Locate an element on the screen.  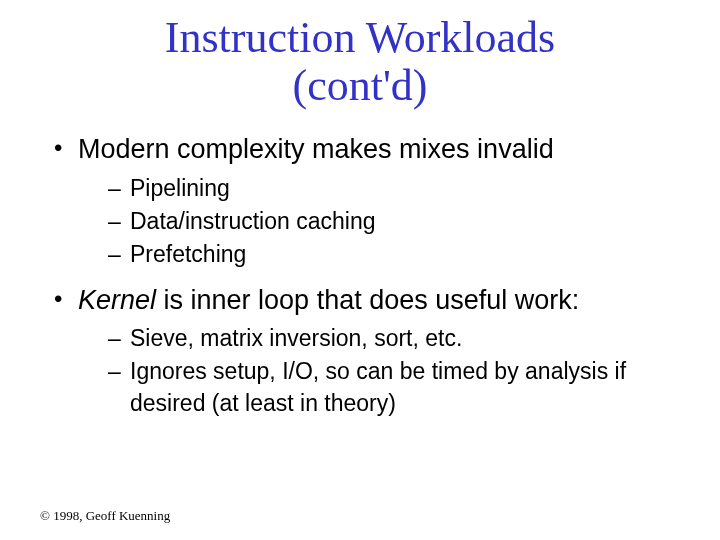
bullet-1-sublist: Pipelining Data/instruction caching Pref… is located at coordinates (393, 222).